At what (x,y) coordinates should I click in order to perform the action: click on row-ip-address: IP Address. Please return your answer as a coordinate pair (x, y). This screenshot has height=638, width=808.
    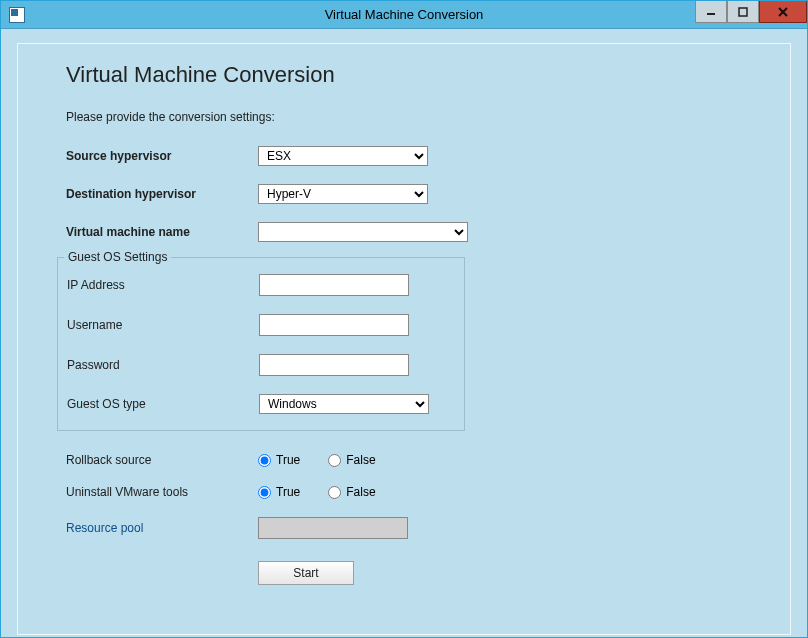
    Looking at the image, I should click on (255, 285).